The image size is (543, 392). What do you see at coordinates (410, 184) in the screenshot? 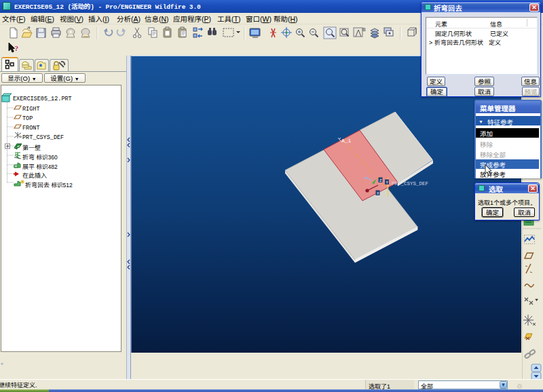
I see `svg-text: PRT_CSYS_DEF` at bounding box center [410, 184].